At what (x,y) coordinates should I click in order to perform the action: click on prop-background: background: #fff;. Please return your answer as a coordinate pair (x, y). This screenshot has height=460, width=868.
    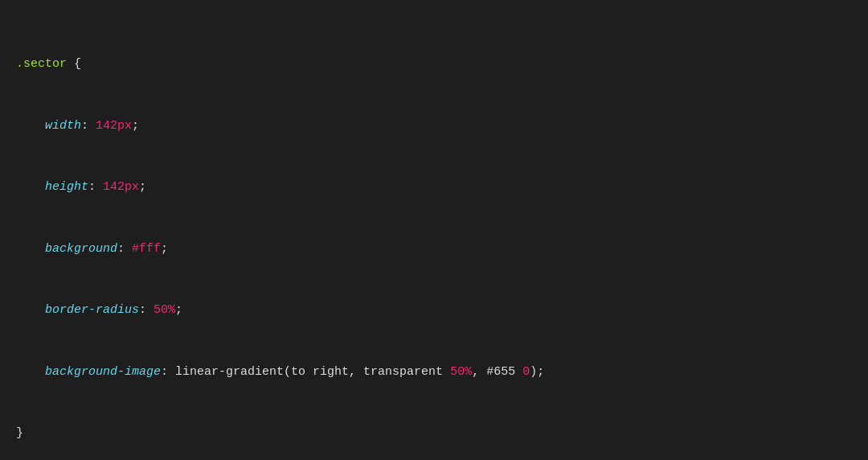
    Looking at the image, I should click on (434, 249).